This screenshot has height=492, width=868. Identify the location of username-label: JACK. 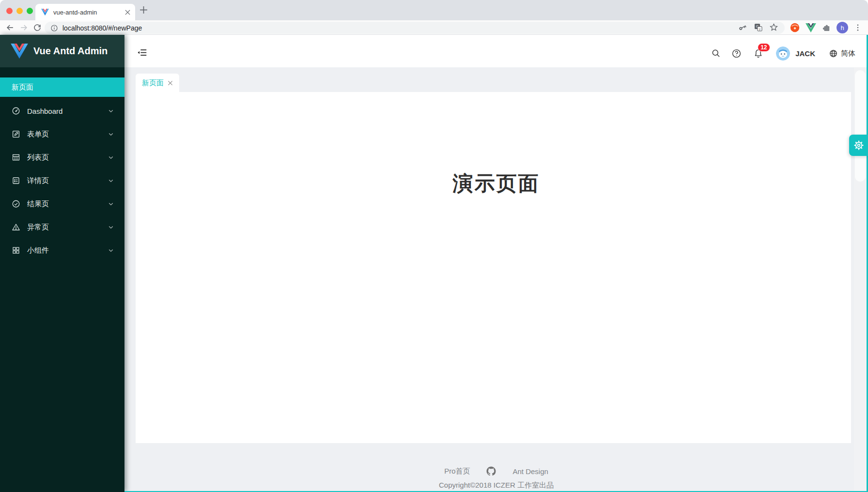
(805, 53).